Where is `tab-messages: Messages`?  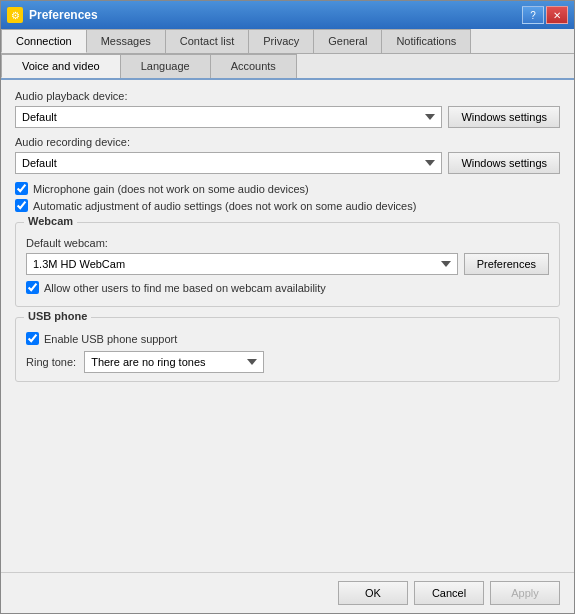
tab-messages: Messages is located at coordinates (126, 41).